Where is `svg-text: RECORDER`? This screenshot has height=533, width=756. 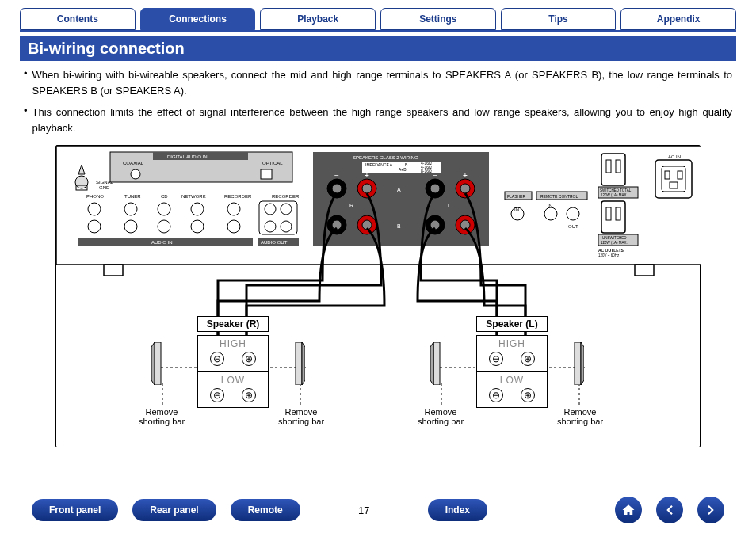 svg-text: RECORDER is located at coordinates (238, 196).